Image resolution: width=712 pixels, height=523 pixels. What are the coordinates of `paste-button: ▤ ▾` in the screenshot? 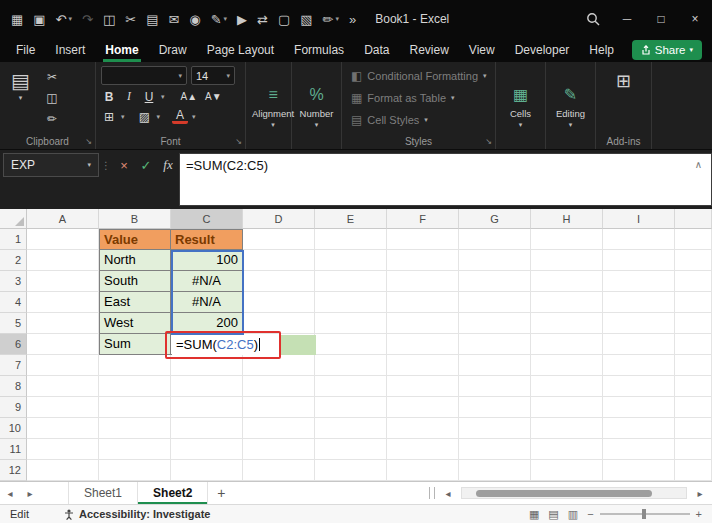 It's located at (20, 100).